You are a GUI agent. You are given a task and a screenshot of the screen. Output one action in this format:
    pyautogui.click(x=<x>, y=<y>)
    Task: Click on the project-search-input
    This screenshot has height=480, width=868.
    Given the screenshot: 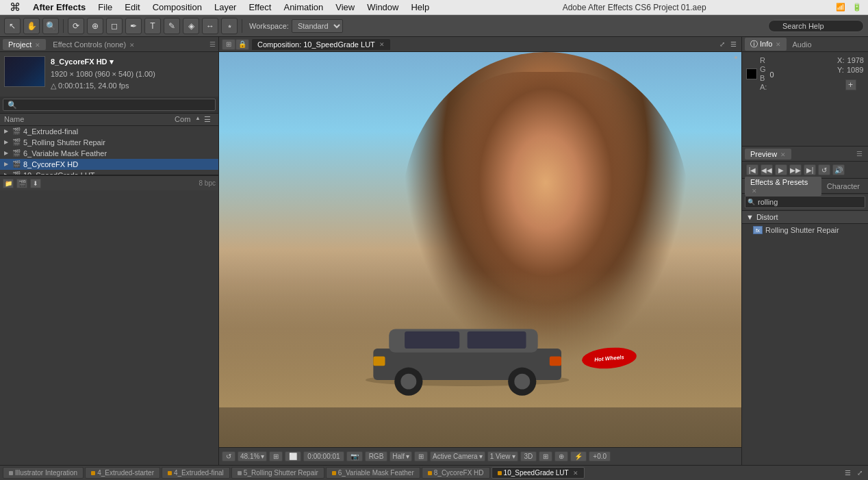 What is the action you would take?
    pyautogui.click(x=110, y=105)
    